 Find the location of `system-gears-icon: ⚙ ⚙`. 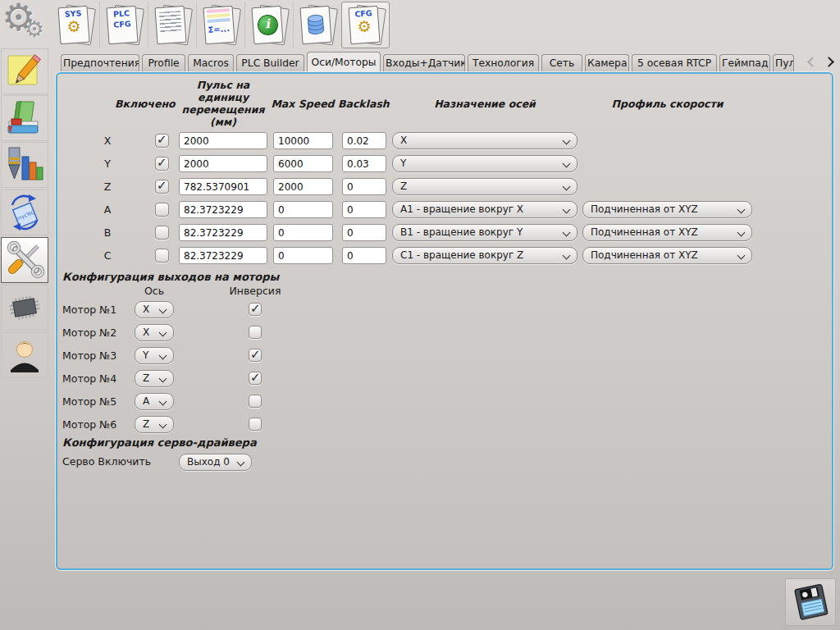

system-gears-icon: ⚙ ⚙ is located at coordinates (25, 24).